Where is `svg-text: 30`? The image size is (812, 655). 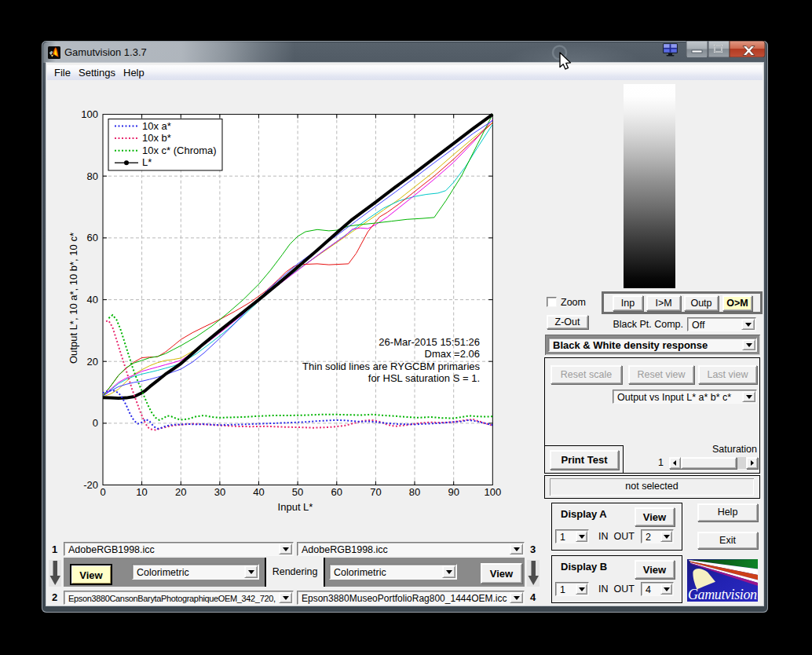 svg-text: 30 is located at coordinates (220, 492).